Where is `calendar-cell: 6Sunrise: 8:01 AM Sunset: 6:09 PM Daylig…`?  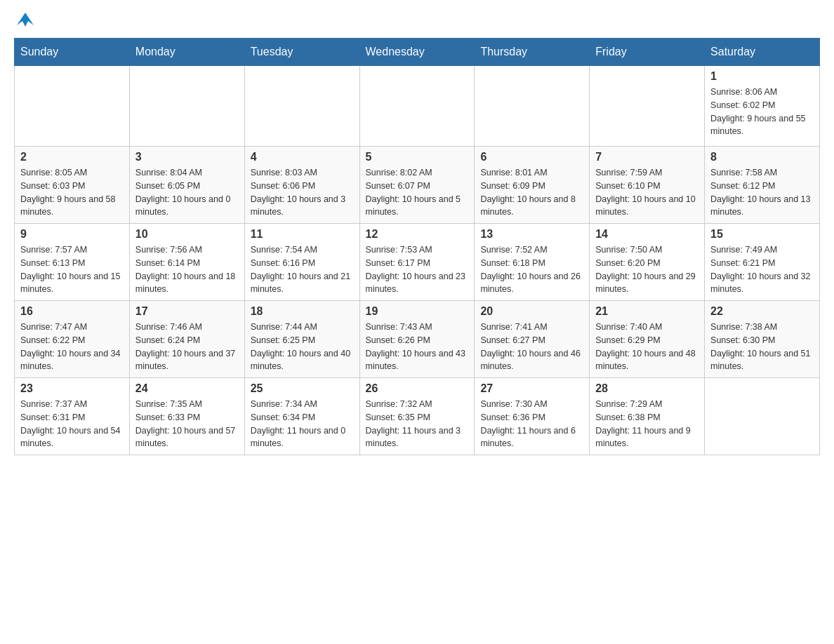 calendar-cell: 6Sunrise: 8:01 AM Sunset: 6:09 PM Daylig… is located at coordinates (532, 185).